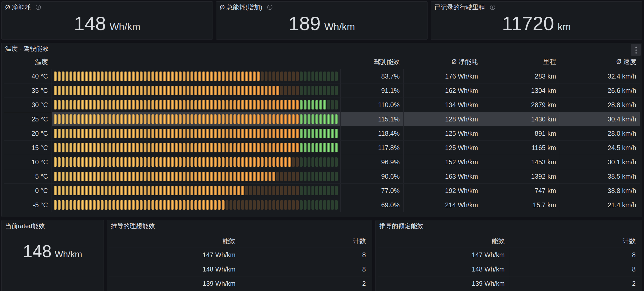 Image resolution: width=644 pixels, height=291 pixels. Describe the element at coordinates (521, 62) in the screenshot. I see `col-header-distance: 里程` at that location.